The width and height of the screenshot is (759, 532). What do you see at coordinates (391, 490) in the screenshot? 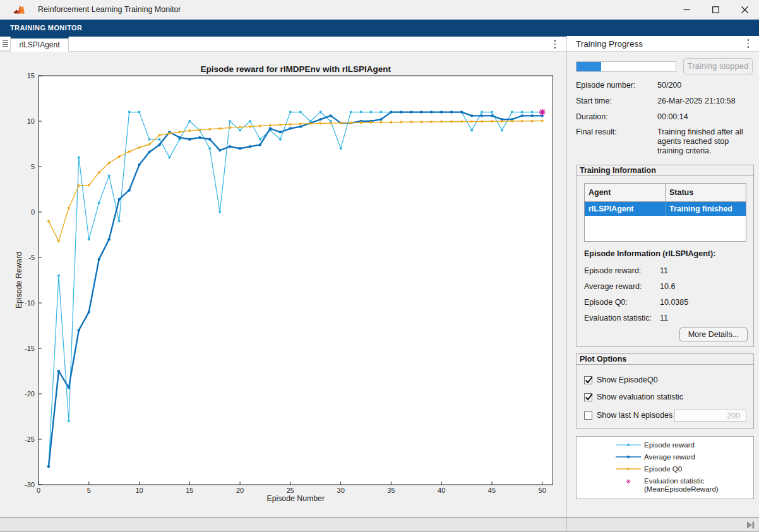
I see `svg-text: 35` at bounding box center [391, 490].